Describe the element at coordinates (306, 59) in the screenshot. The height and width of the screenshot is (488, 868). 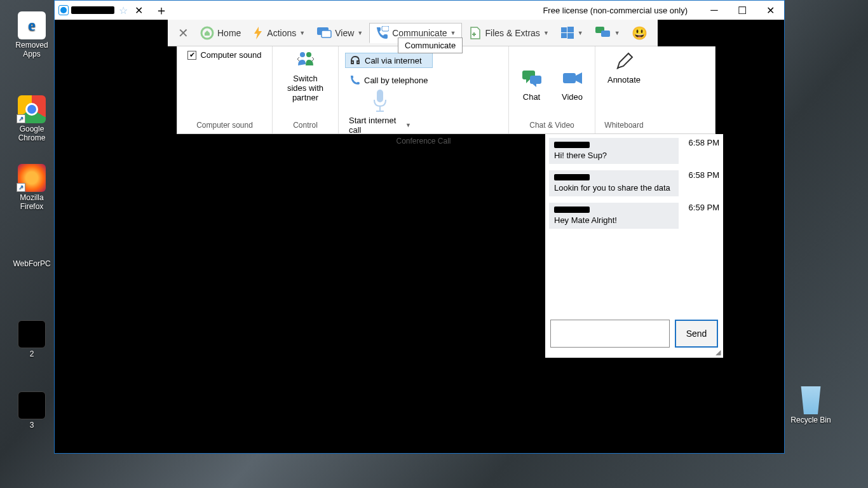
I see `switch-sides-icon` at that location.